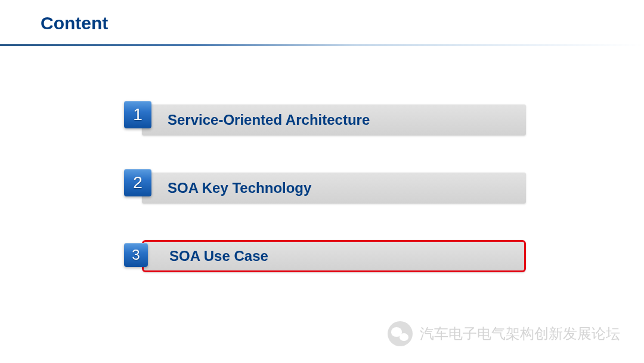 The image size is (644, 363). Describe the element at coordinates (219, 256) in the screenshot. I see `content-item-label: SOA Use Case` at that location.